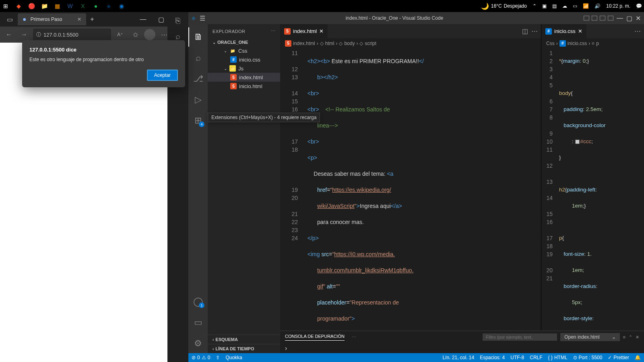 This screenshot has width=644, height=362. Describe the element at coordinates (599, 18) in the screenshot. I see `layout-controls` at that location.